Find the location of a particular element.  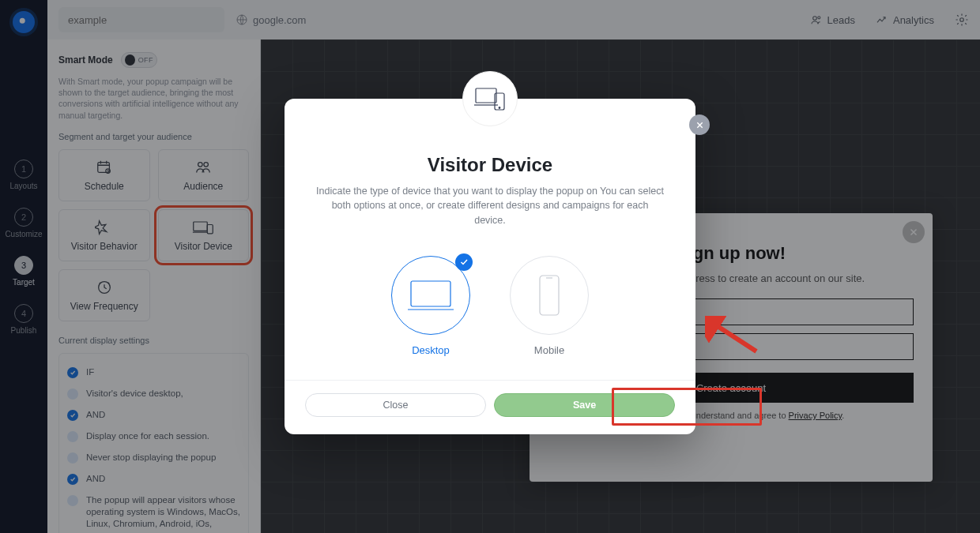

check-icon is located at coordinates (464, 262).